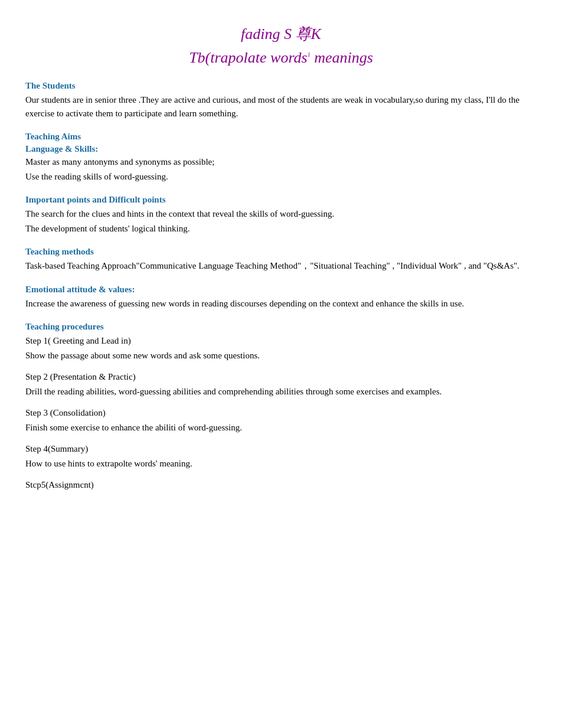 This screenshot has width=562, height=728. I want to click on step-2-container: Step 2 (Presentation & Practic) Drill th…, so click(281, 384).